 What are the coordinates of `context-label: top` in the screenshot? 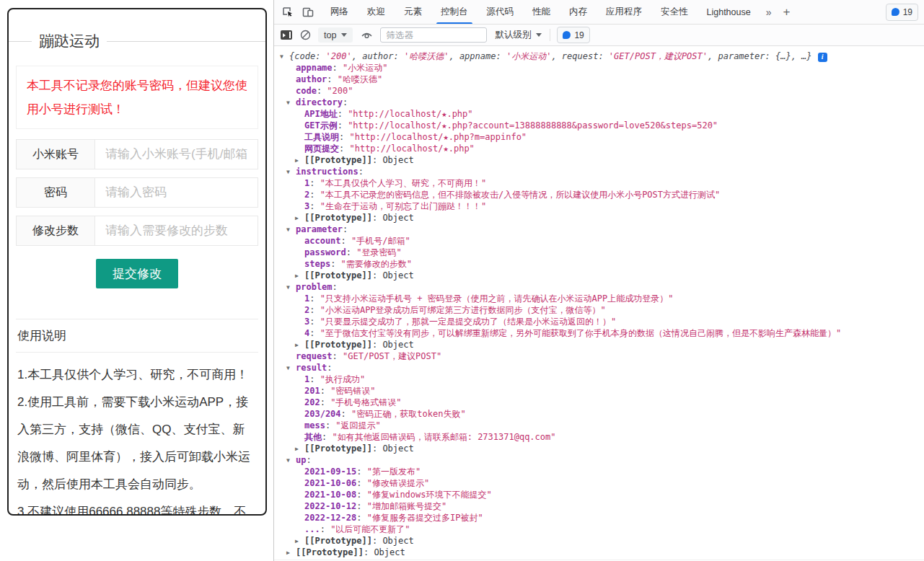 It's located at (330, 35).